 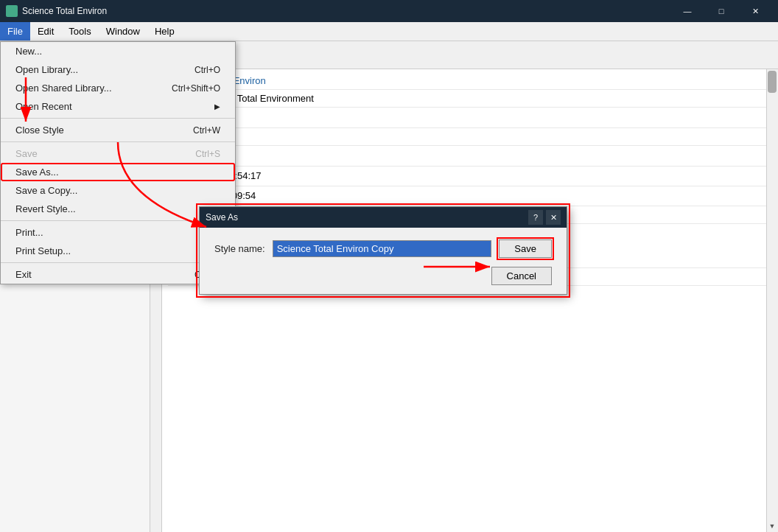 I want to click on dialog-title: Save As, so click(x=222, y=217).